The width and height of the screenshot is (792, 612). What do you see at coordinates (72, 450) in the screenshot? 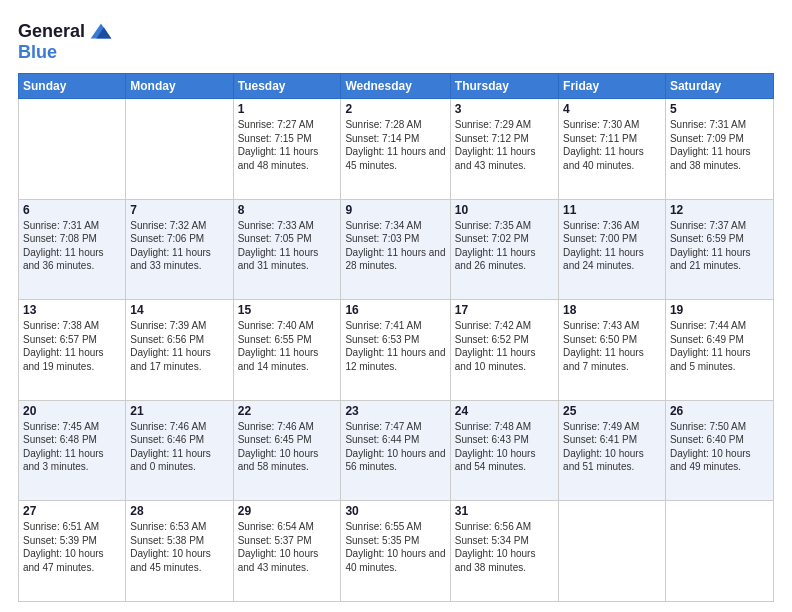
I see `calendar-cell: 20Sunrise: 7:45 AM Sunset: 6:48 PM Dayli…` at bounding box center [72, 450].